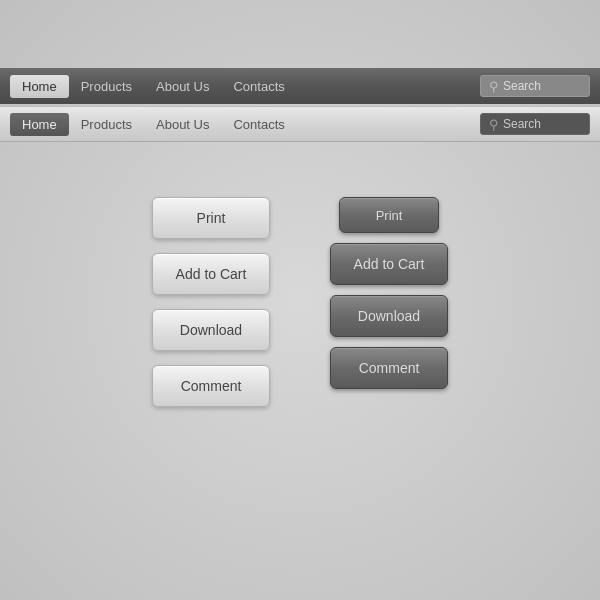 This screenshot has height=600, width=600. I want to click on nav-aboutus-light: About Us, so click(182, 124).